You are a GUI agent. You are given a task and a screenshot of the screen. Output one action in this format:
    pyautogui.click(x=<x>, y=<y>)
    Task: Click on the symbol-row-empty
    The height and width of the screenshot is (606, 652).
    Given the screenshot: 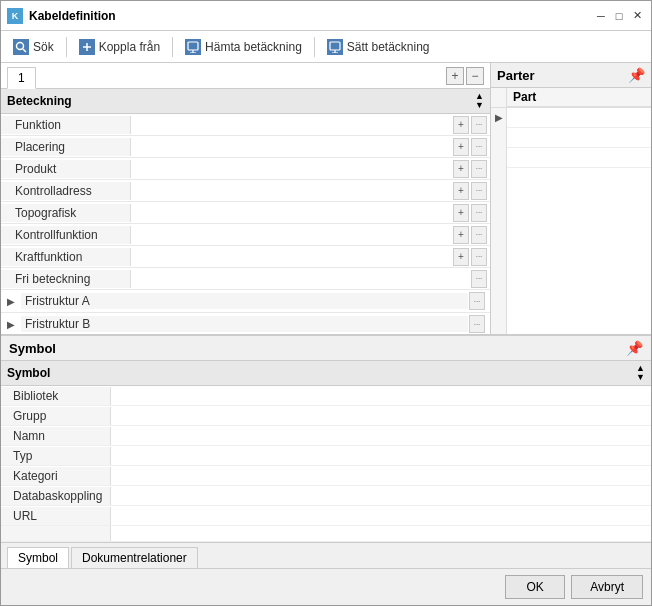 What is the action you would take?
    pyautogui.click(x=326, y=534)
    